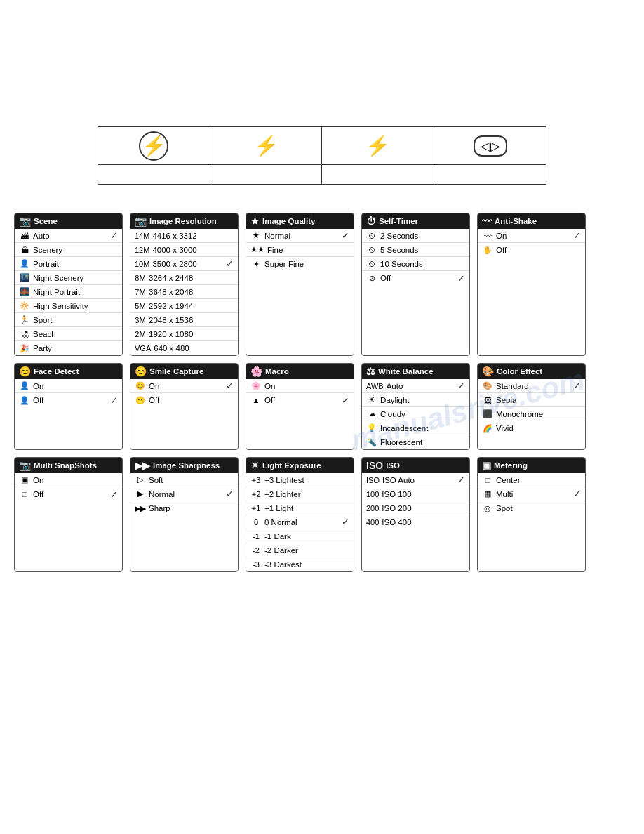 The width and height of the screenshot is (644, 834). What do you see at coordinates (257, 371) in the screenshot?
I see `menu-header-icon-macro: 🌸` at bounding box center [257, 371].